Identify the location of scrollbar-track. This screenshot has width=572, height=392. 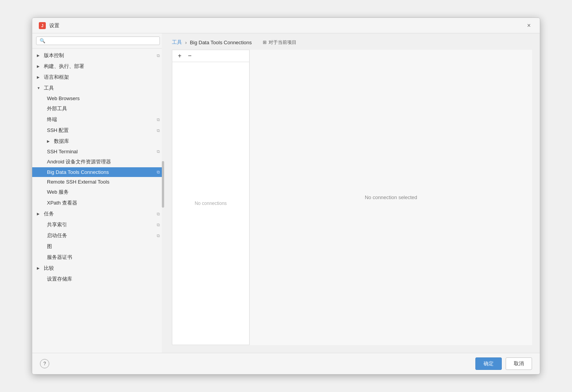
(163, 193).